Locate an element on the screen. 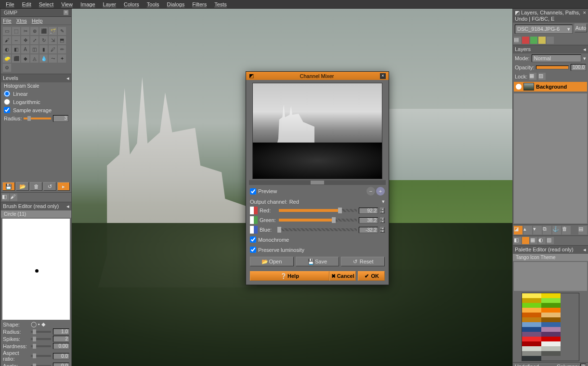 The width and height of the screenshot is (588, 366). channel-slider-red: Red:92.2▴▾ is located at coordinates (317, 210).